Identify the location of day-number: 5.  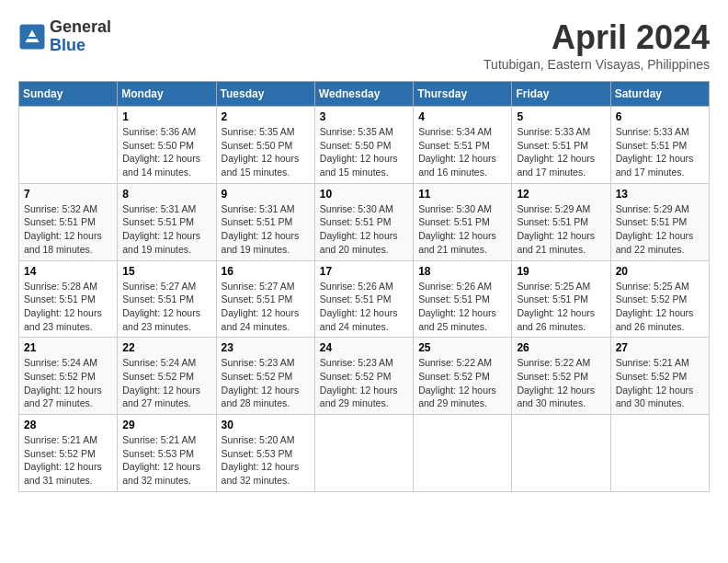
(561, 117).